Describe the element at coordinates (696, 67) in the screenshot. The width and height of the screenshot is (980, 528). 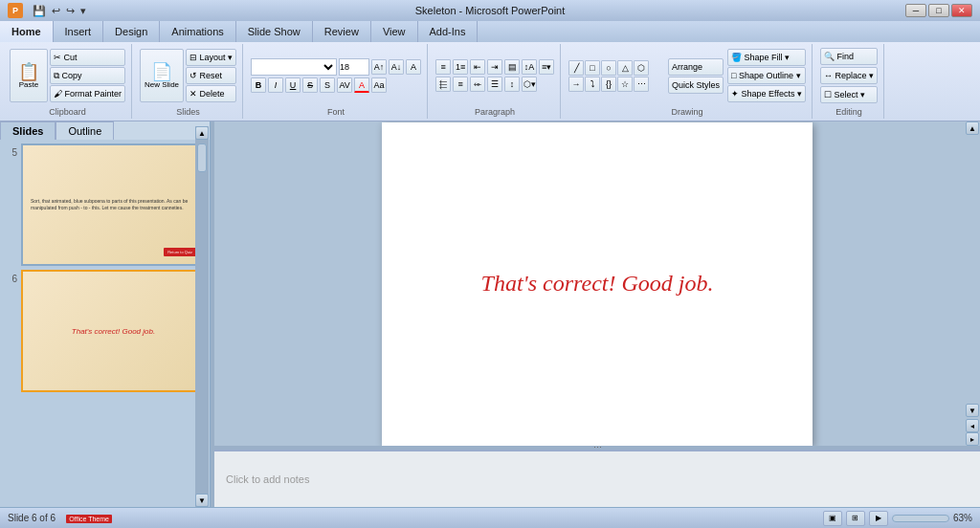
I see `arrange-button: Arrange` at that location.